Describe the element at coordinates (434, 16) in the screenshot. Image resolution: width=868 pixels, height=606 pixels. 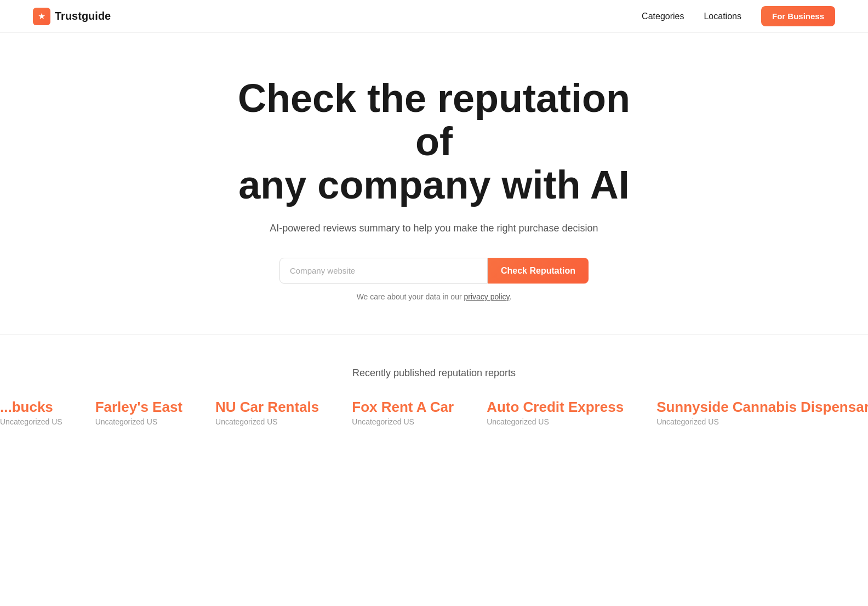
I see `navbar: ★ Trustguide Categories Locations For Bu…` at that location.